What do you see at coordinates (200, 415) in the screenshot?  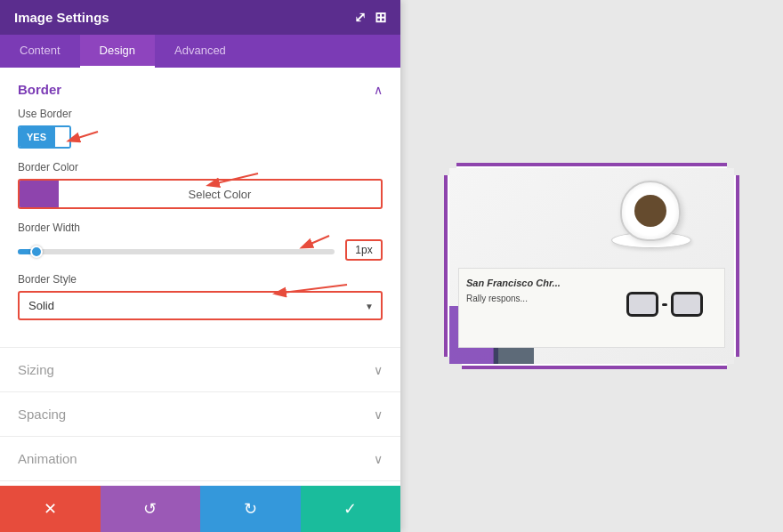 I see `section-spacing: Spacing ∨` at bounding box center [200, 415].